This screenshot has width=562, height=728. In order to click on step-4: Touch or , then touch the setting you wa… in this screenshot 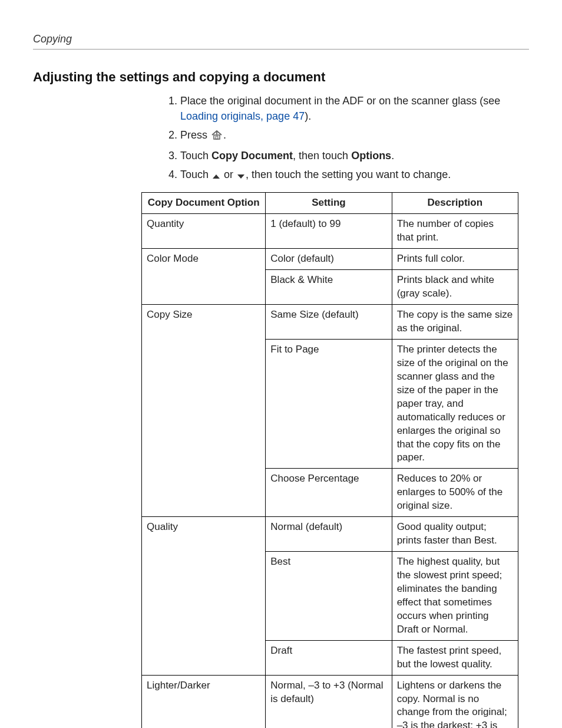, I will do `click(355, 176)`.